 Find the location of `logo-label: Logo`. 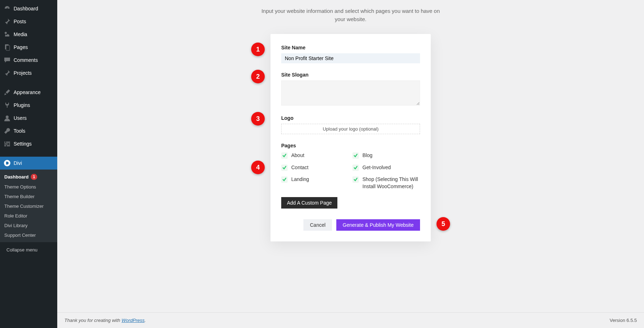

logo-label: Logo is located at coordinates (351, 118).